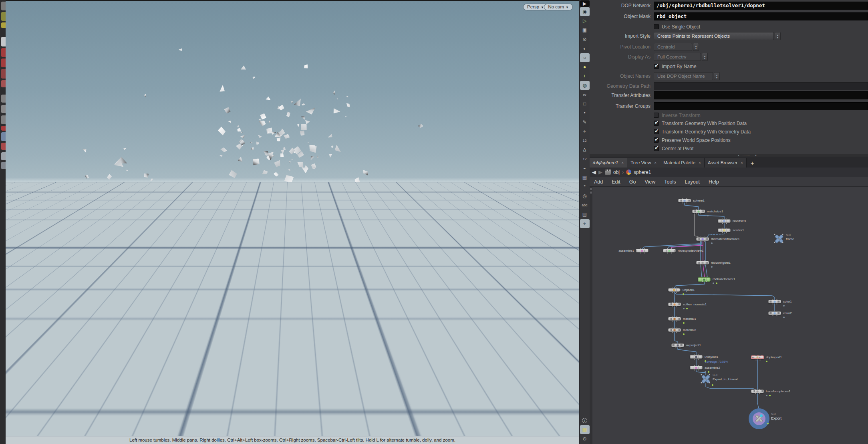 The width and height of the screenshot is (868, 444). Describe the element at coordinates (585, 430) in the screenshot. I see `pane-layout-icon: ▦` at that location.